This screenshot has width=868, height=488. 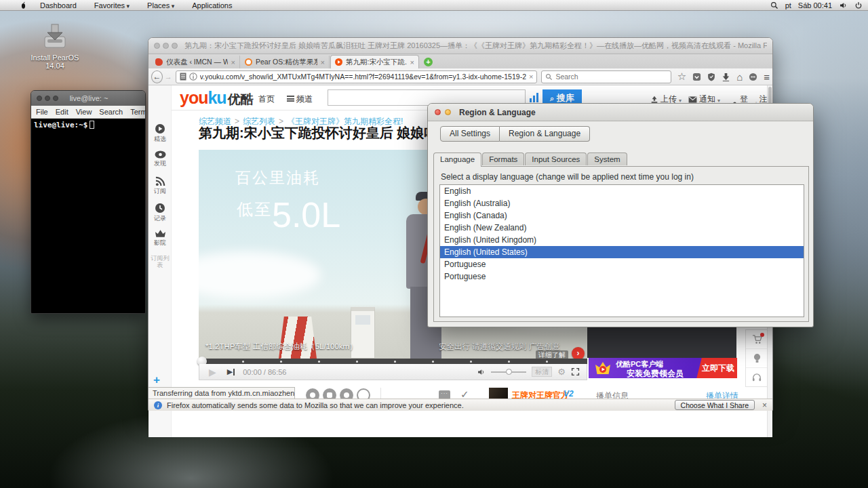 What do you see at coordinates (88, 98) in the screenshot?
I see `terminal-titlebar: live@live: ~` at bounding box center [88, 98].